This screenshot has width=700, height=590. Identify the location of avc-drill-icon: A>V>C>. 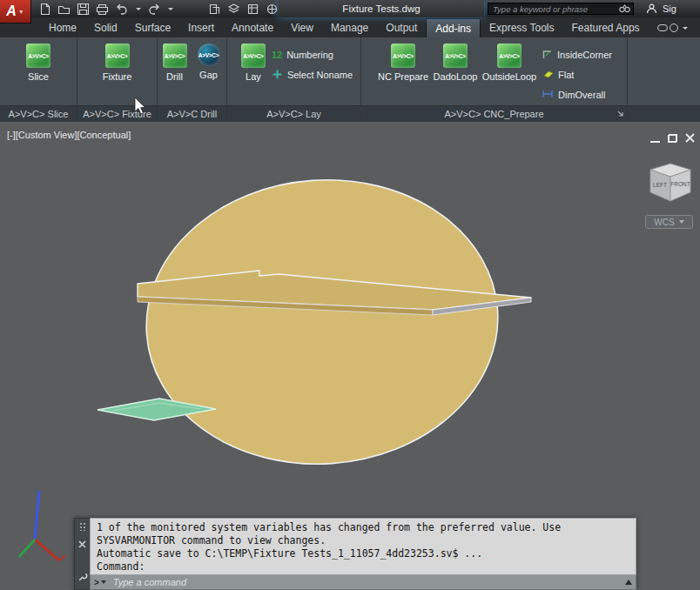
(175, 56).